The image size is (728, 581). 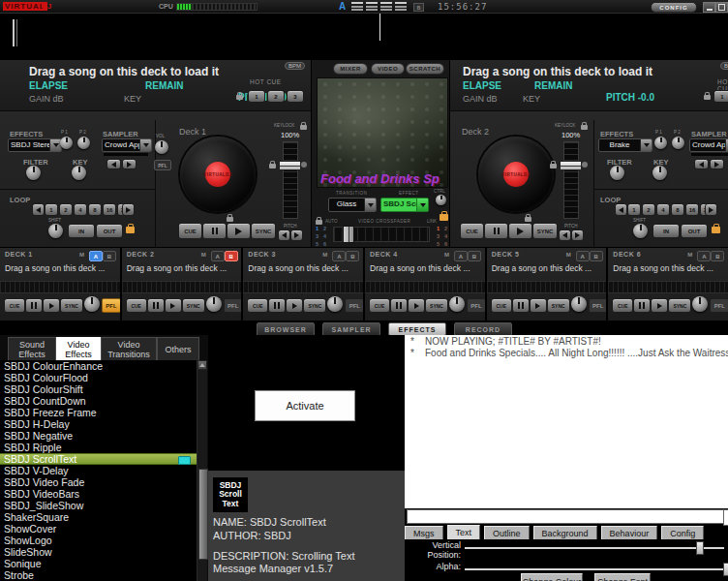 I want to click on effect-list-item: SBDJ ScrollText, so click(x=99, y=459).